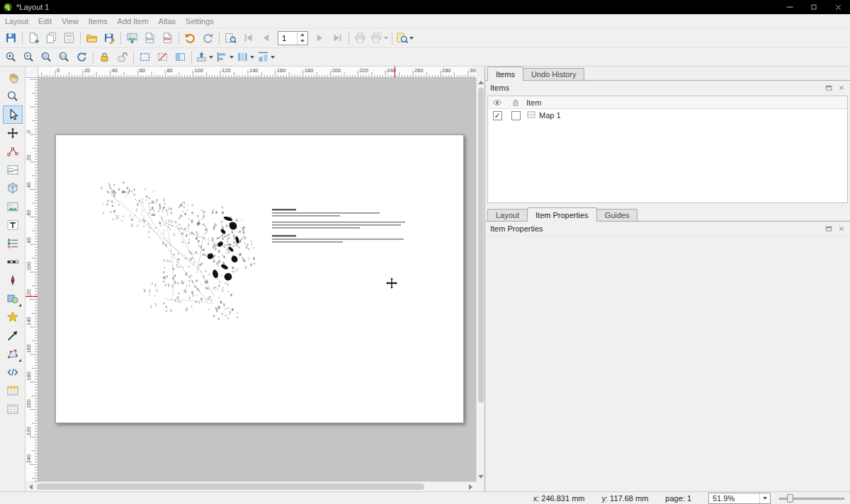 The image size is (850, 504). I want to click on last-feature-button, so click(337, 38).